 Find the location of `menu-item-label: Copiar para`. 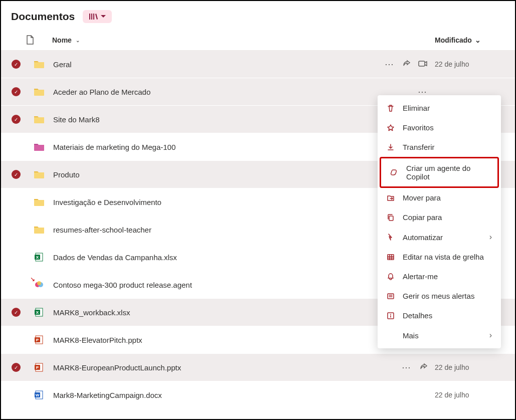

menu-item-label: Copiar para is located at coordinates (447, 218).